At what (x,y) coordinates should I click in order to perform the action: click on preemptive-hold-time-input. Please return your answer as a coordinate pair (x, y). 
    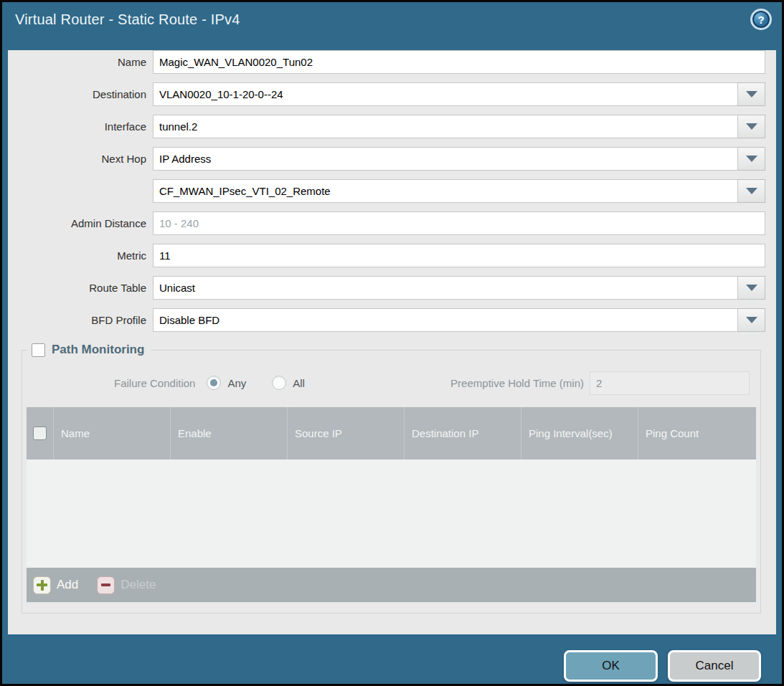
    Looking at the image, I should click on (670, 383).